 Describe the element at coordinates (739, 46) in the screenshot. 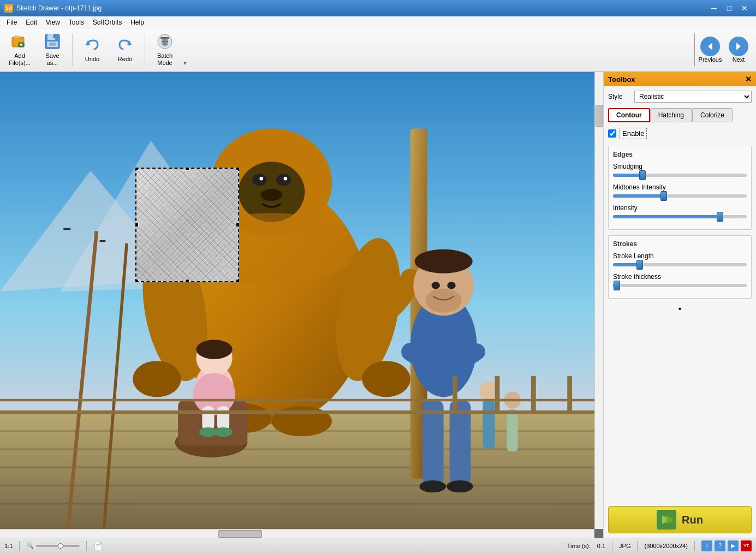

I see `next-icon` at that location.